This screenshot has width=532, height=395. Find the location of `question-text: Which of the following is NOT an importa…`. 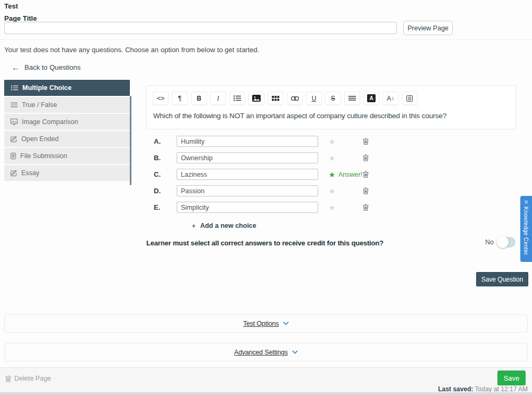

question-text: Which of the following is NOT an importa… is located at coordinates (331, 112).